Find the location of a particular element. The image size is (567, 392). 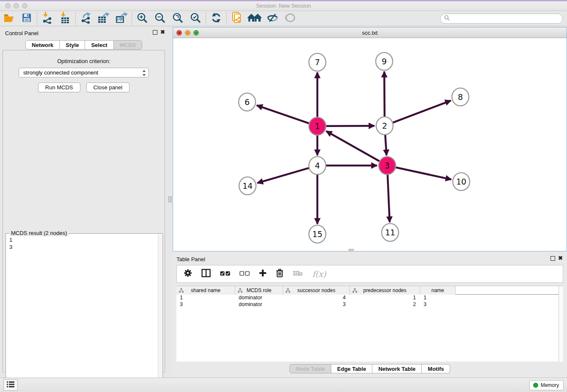

column-header: name is located at coordinates (438, 290).